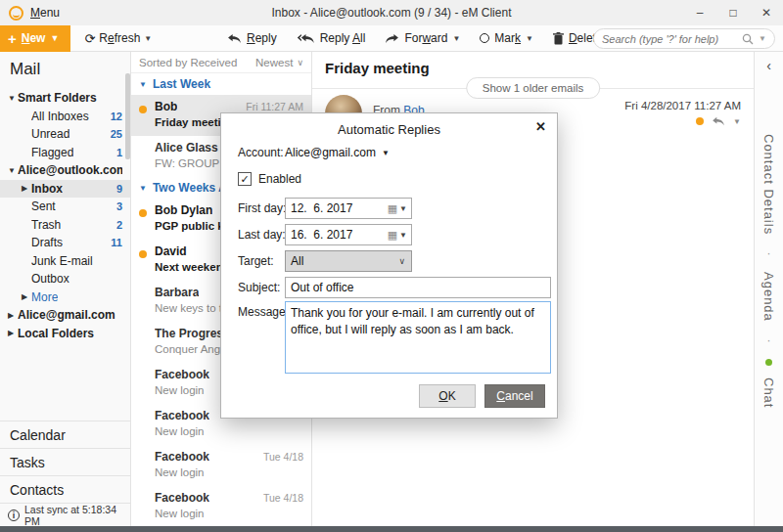 This screenshot has width=783, height=532. What do you see at coordinates (119, 153) in the screenshot?
I see `unread-count-badge: 1` at bounding box center [119, 153].